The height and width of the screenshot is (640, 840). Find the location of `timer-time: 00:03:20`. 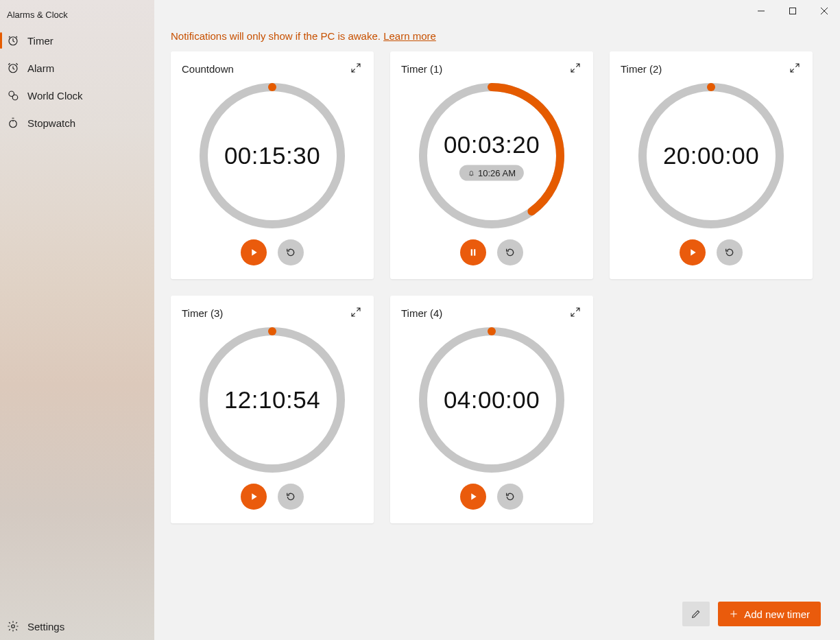

timer-time: 00:03:20 is located at coordinates (492, 145).